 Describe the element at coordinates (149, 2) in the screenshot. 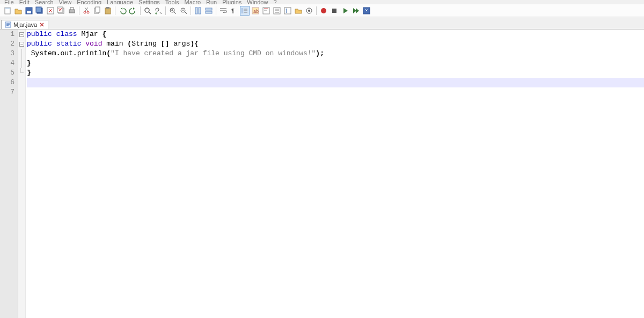

I see `menu-settings: Settings` at that location.